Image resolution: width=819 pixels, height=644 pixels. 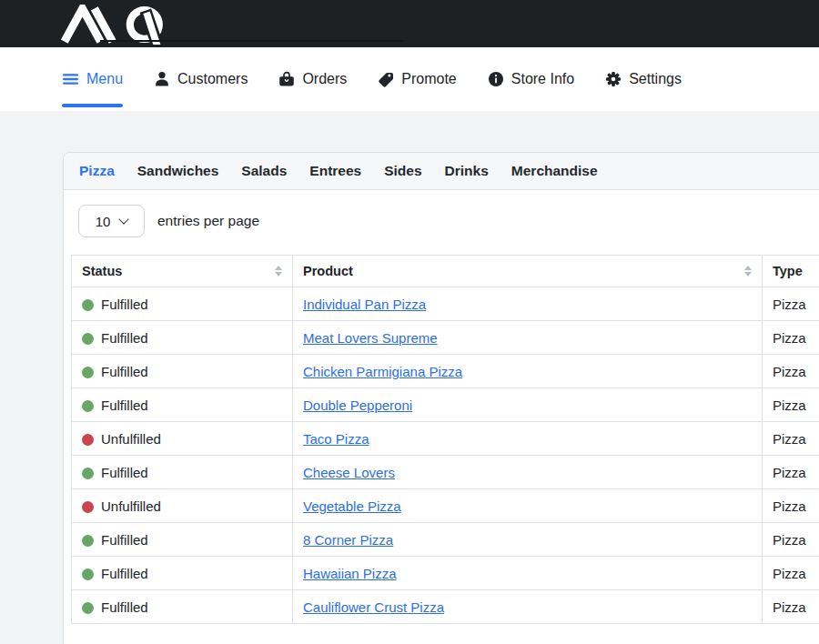 I want to click on product-link: Individual Pan Pizza, so click(x=364, y=304).